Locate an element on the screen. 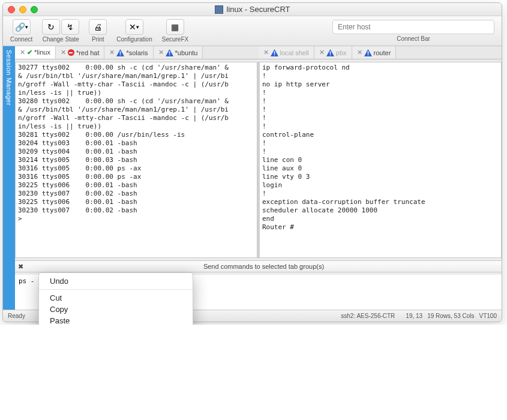  stop-icon is located at coordinates (71, 53).